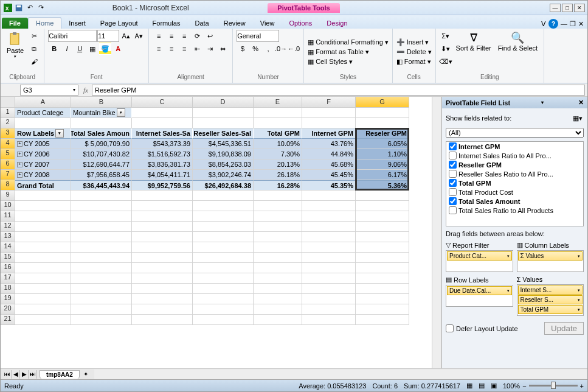  I want to click on data-0-4: 43.76%, so click(329, 144).